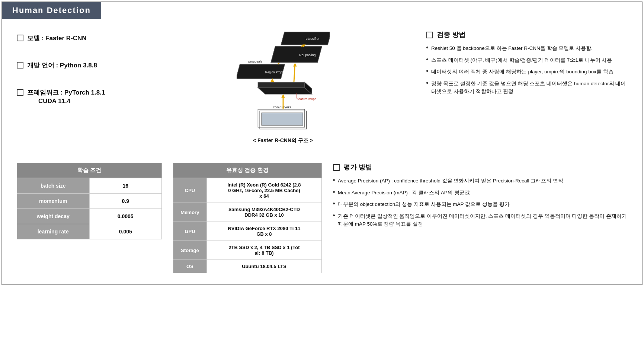  What do you see at coordinates (247, 226) in the screenshot?
I see `env-table: CPUIntel (R) Xeon (R) Gold 6242 (2.8 0 G…` at bounding box center [247, 226].